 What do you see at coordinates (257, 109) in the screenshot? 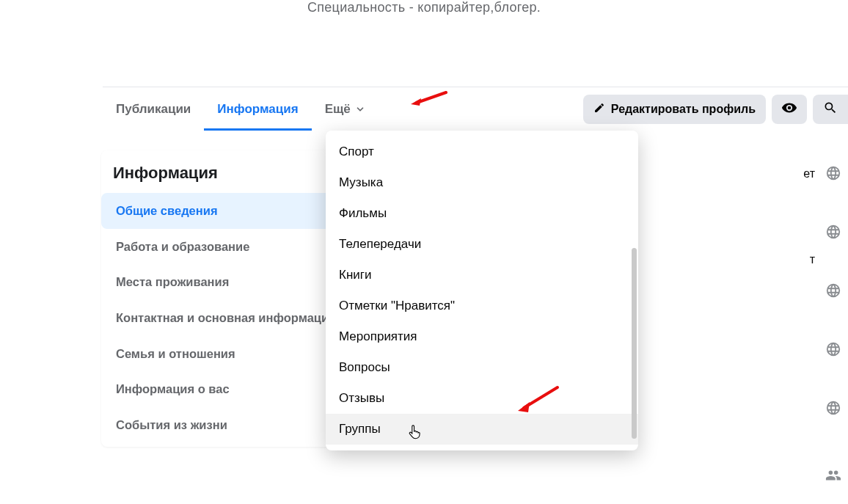
I see `tab-info: Информация` at bounding box center [257, 109].